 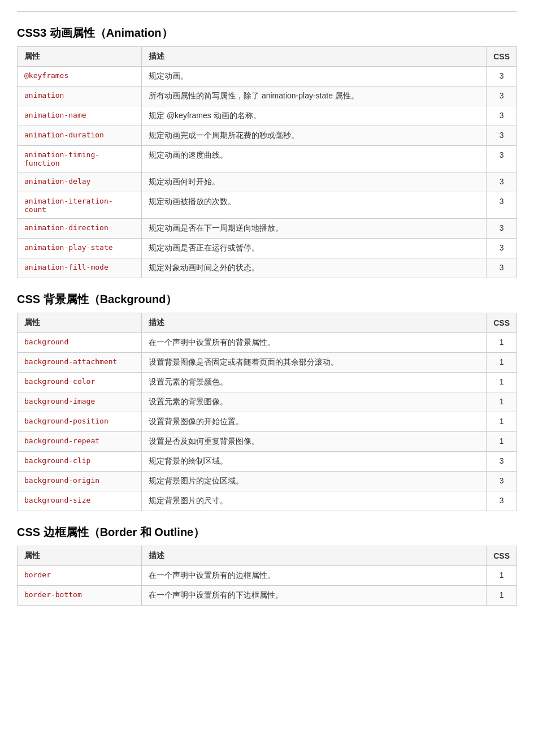 I want to click on description-cell: 设置背景图像的开始位置。, so click(x=314, y=422).